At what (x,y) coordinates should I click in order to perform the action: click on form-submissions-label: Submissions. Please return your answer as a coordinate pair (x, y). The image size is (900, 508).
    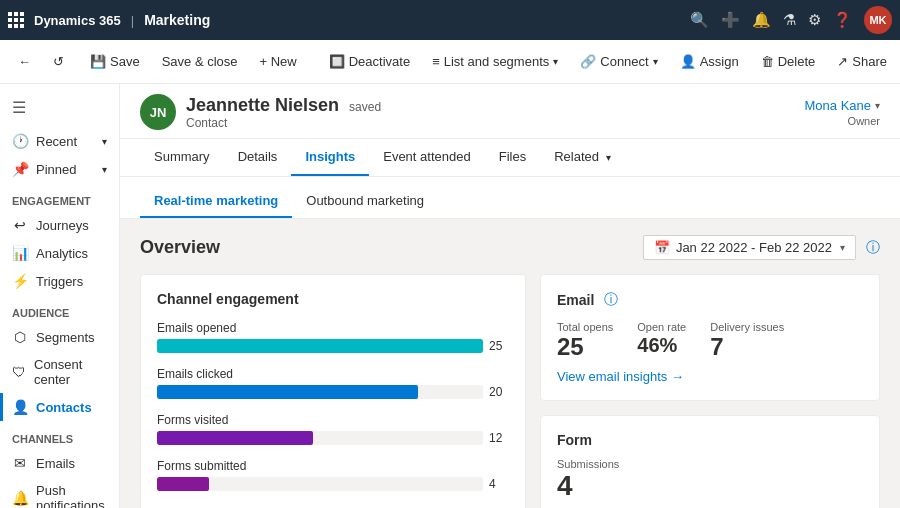
    Looking at the image, I should click on (710, 464).